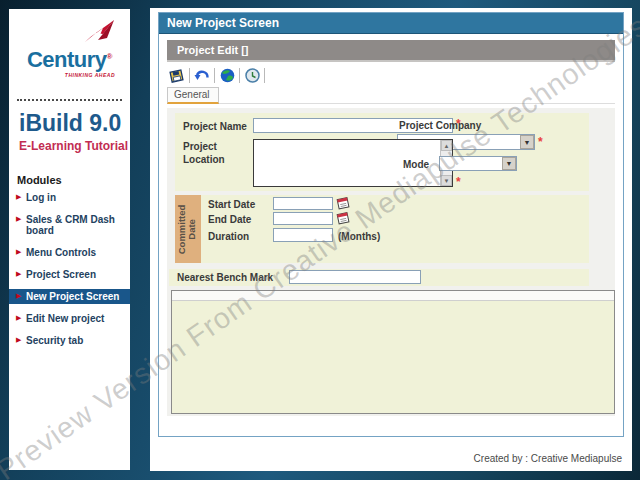 The image size is (640, 480). Describe the element at coordinates (110, 56) in the screenshot. I see `registered-mark: ®` at that location.